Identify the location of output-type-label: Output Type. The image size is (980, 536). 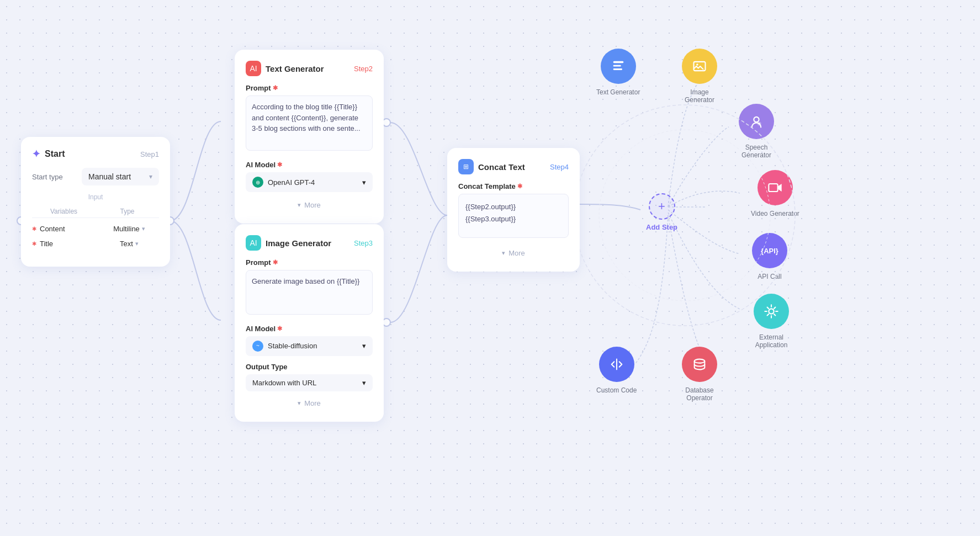
(309, 367).